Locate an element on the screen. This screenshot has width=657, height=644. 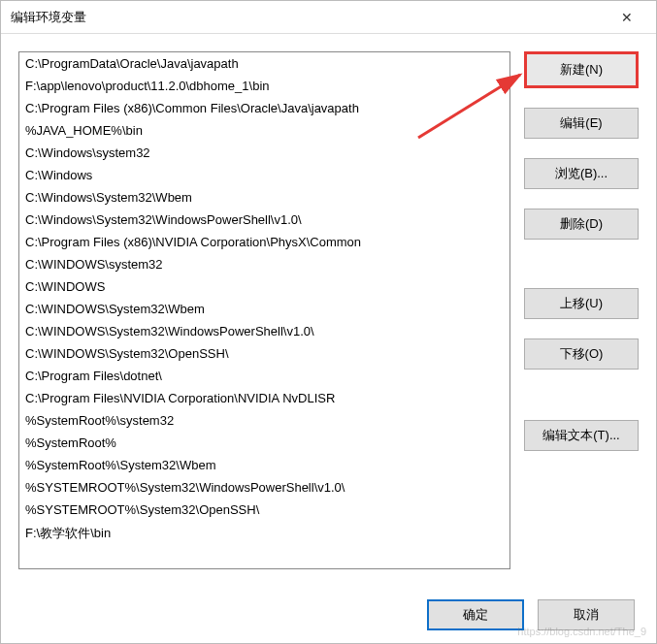
list-item: %SYSTEMROOT%\System32\OpenSSH\ is located at coordinates (264, 510).